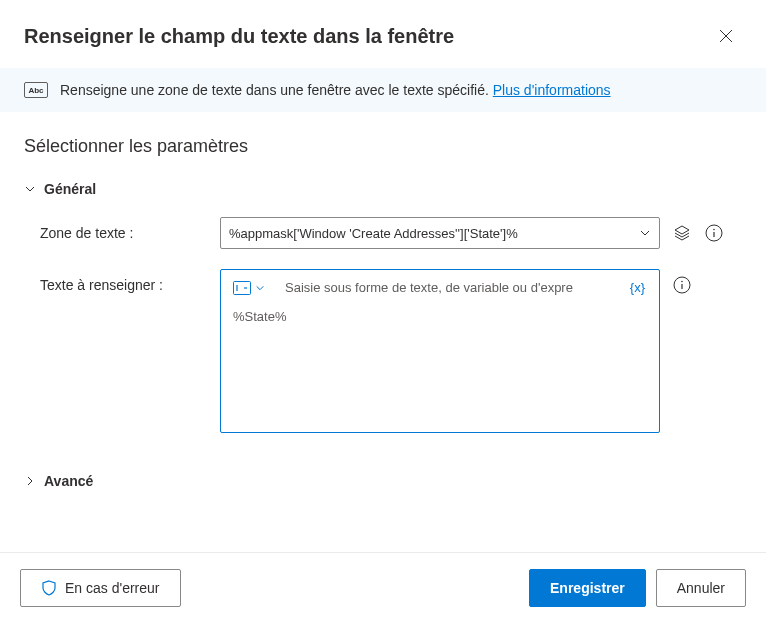  I want to click on text-box-row: Zone de texte : %appmask['Window 'Create…, so click(383, 233).